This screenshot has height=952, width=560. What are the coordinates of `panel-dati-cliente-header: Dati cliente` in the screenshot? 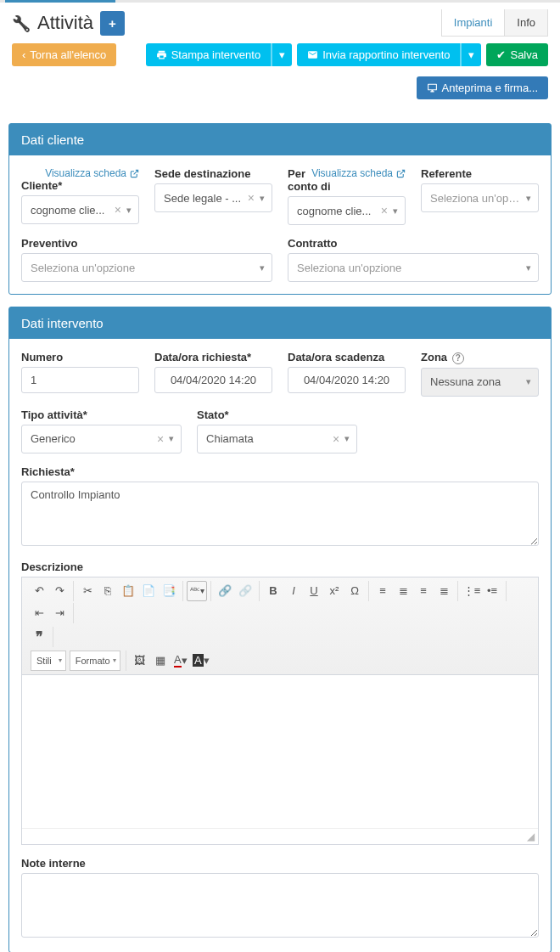 It's located at (280, 139).